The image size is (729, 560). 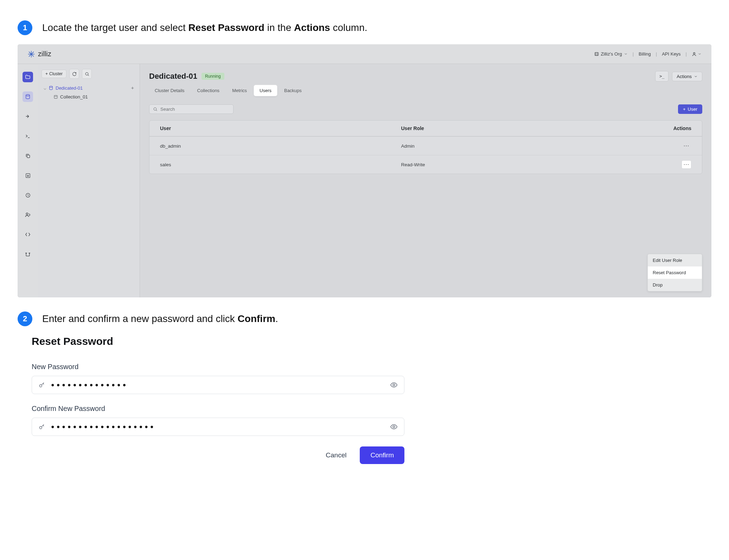 I want to click on cell-user: db_admin, so click(x=281, y=146).